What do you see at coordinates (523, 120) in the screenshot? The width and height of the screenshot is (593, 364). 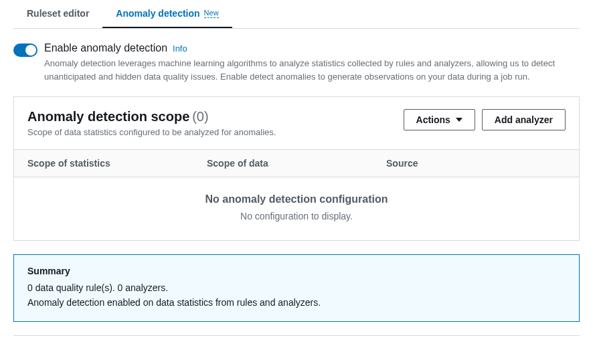 I see `add-analyzer-label: Add analyzer` at bounding box center [523, 120].